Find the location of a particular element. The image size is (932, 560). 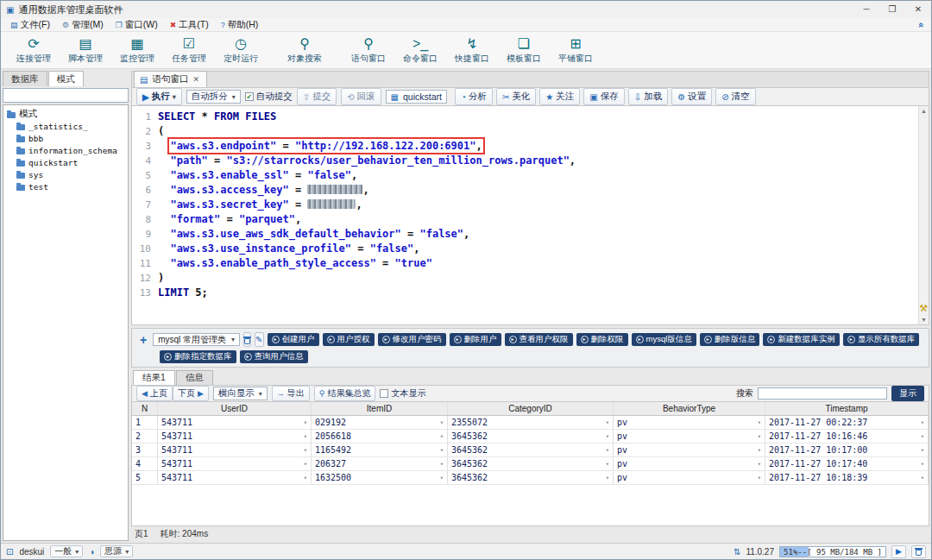

tree-item-quickstart: quickstart is located at coordinates (66, 162).